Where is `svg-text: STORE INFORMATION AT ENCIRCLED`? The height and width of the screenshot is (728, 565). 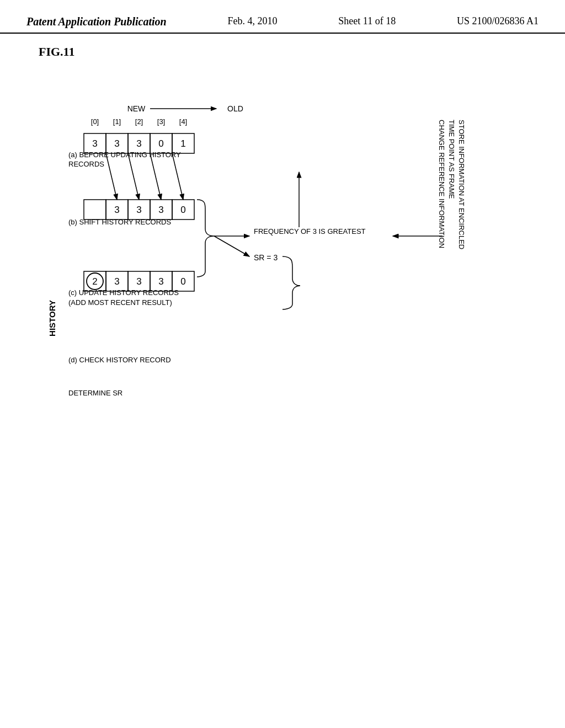 svg-text: STORE INFORMATION AT ENCIRCLED is located at coordinates (461, 184).